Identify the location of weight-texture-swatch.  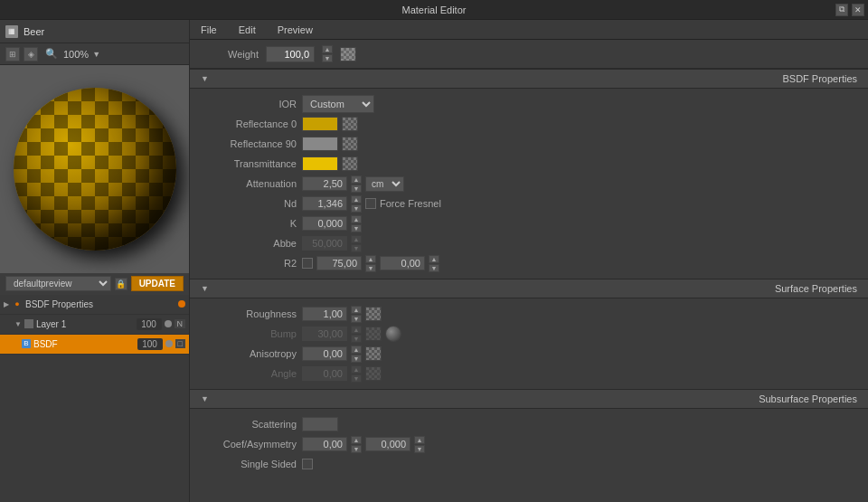
(348, 54).